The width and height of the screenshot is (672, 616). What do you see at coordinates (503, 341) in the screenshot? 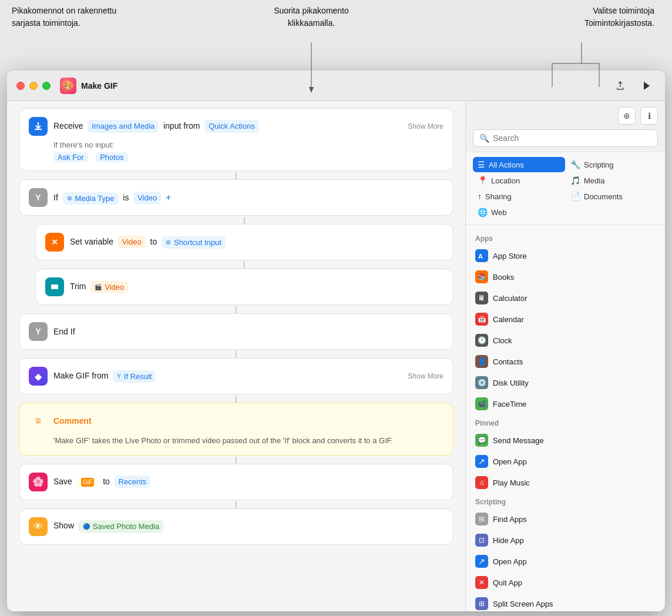
I see `clock-label: Clock` at bounding box center [503, 341].